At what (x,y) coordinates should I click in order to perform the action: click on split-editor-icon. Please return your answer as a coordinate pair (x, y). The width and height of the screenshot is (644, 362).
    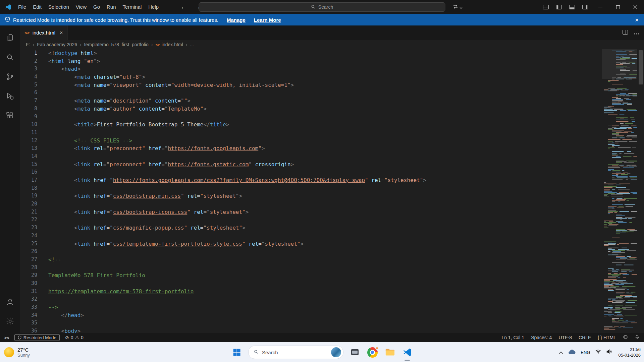
    Looking at the image, I should click on (625, 33).